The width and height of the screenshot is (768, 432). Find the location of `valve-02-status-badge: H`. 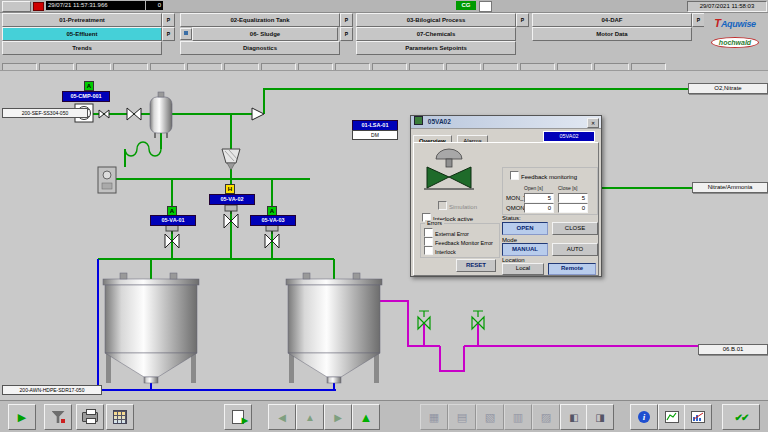

valve-02-status-badge: H is located at coordinates (230, 189).